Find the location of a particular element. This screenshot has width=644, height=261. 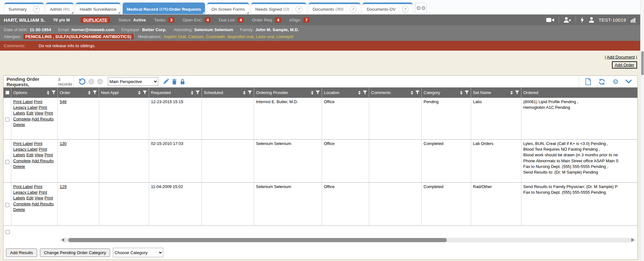

order-number-link: 130 is located at coordinates (63, 143).